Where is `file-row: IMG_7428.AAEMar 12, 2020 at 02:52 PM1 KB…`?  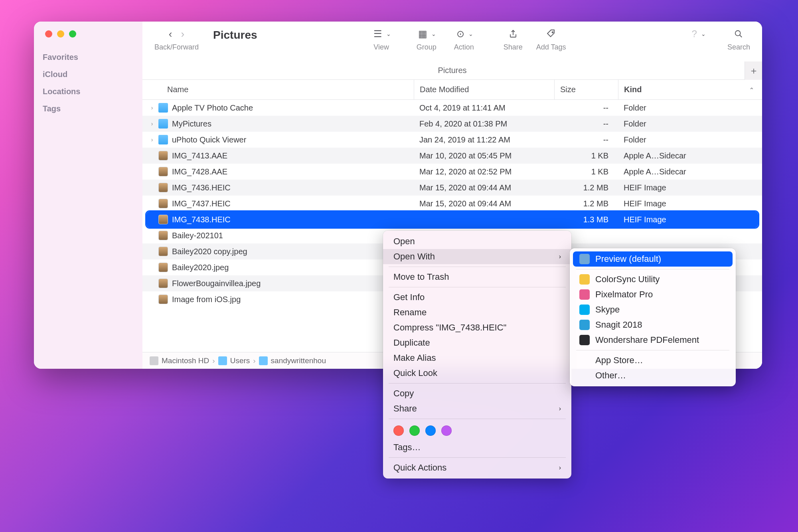
file-row: IMG_7428.AAEMar 12, 2020 at 02:52 PM1 KB… is located at coordinates (452, 172).